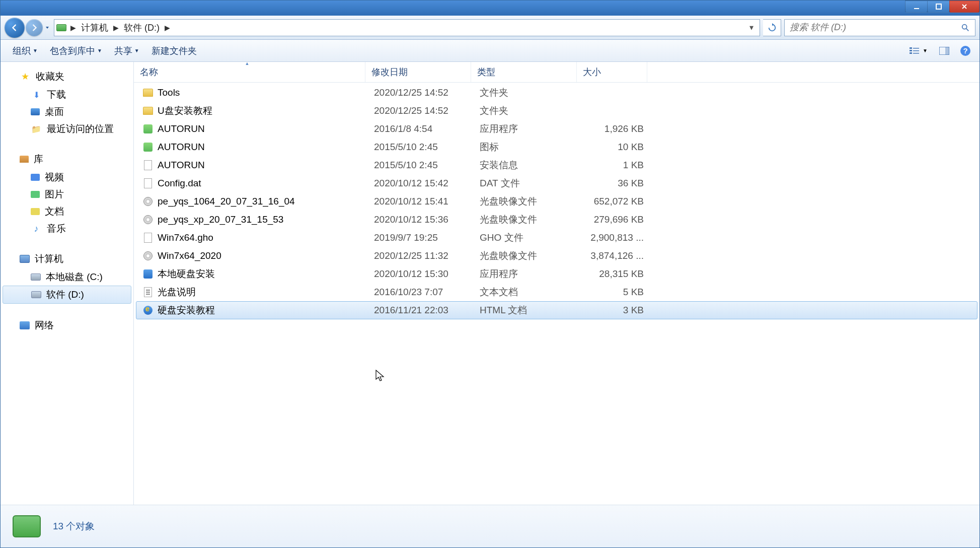  I want to click on file-row: Win7x64.gho2019/9/7 19:25GHO 文件2,900,813…, so click(557, 238).